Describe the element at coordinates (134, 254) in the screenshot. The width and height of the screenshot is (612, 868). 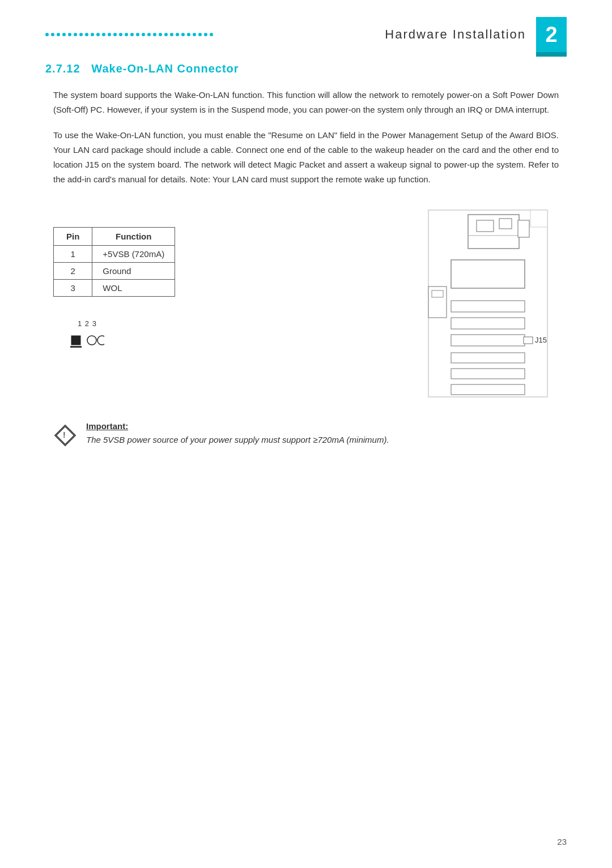
I see `table-cell-function: +5VSB (720mA)` at that location.